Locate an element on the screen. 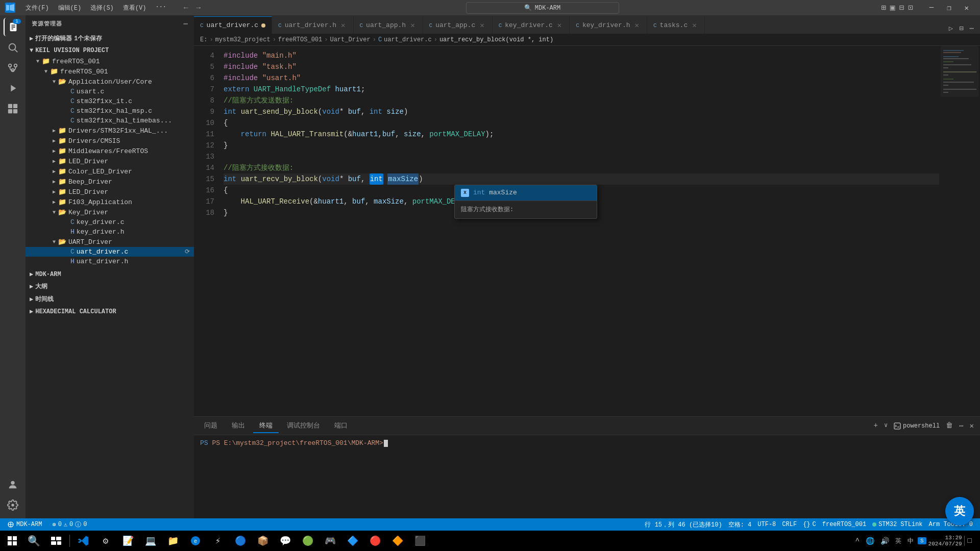  taskbar-icon-4: 💻 is located at coordinates (151, 541).